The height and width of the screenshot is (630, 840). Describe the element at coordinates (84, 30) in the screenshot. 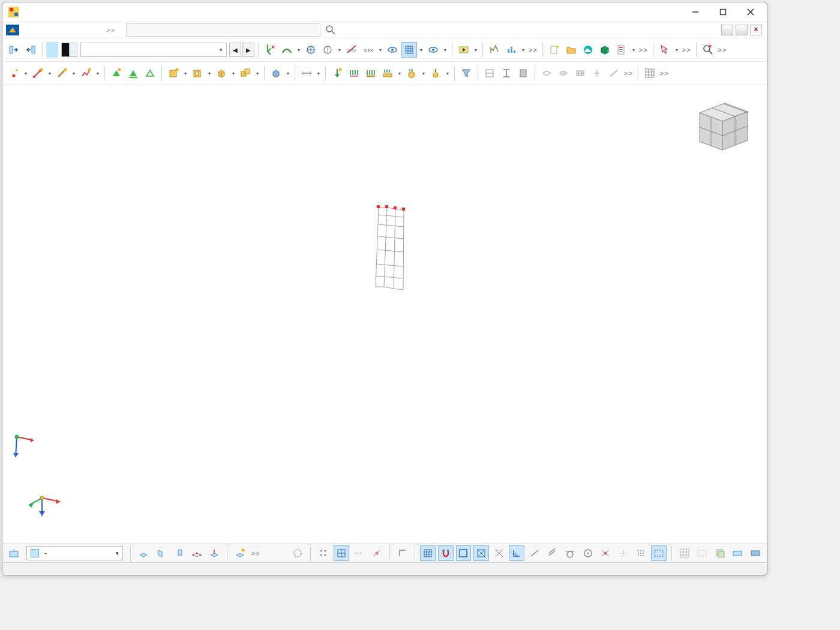

I see `menu-results` at that location.